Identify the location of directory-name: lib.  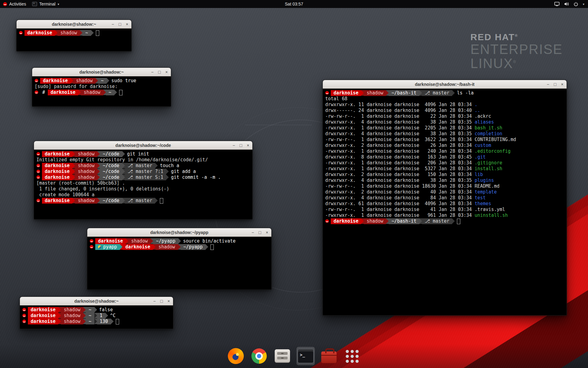
(479, 175).